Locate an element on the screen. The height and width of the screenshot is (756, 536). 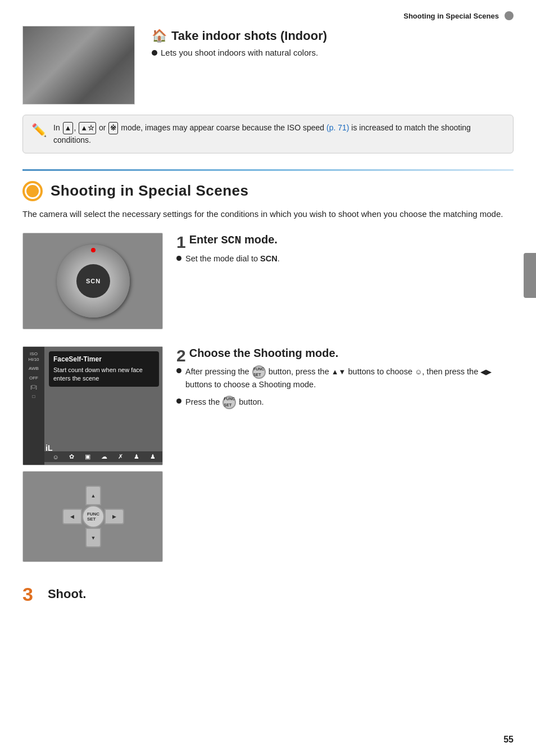
step-1-bullet-text: Set the mode dial to SCN. is located at coordinates (233, 259).